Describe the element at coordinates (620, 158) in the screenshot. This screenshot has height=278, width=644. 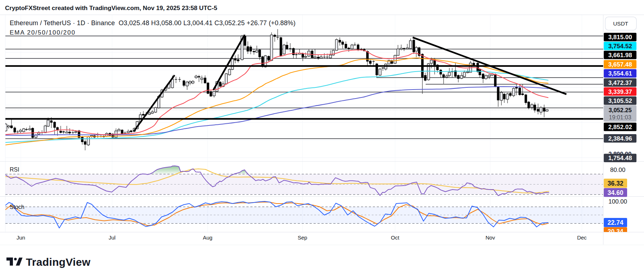
I see `svg-text: 1,754.48` at that location.